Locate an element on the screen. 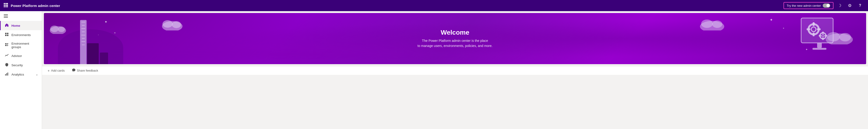 The height and width of the screenshot is (129, 868). try-new-admin-label: Try the new admin center is located at coordinates (804, 6).